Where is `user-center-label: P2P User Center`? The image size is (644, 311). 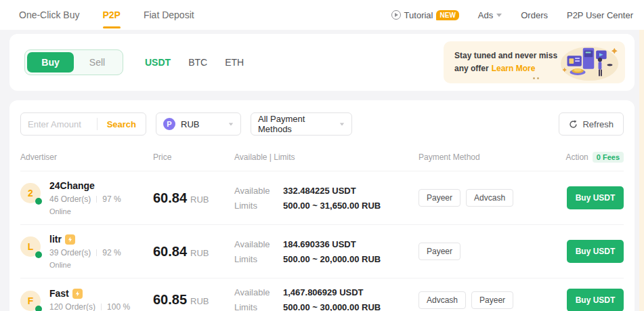
user-center-label: P2P User Center is located at coordinates (600, 15).